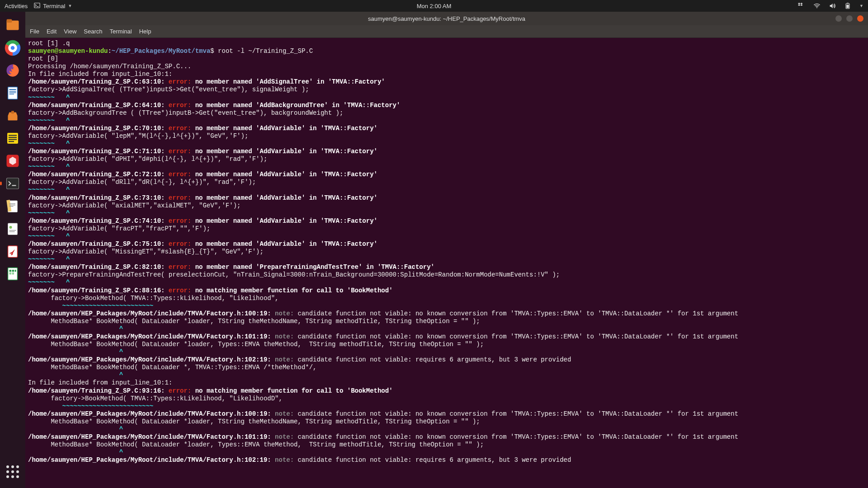 The width and height of the screenshot is (868, 488). What do you see at coordinates (43, 59) in the screenshot?
I see `line: root [0]` at bounding box center [43, 59].